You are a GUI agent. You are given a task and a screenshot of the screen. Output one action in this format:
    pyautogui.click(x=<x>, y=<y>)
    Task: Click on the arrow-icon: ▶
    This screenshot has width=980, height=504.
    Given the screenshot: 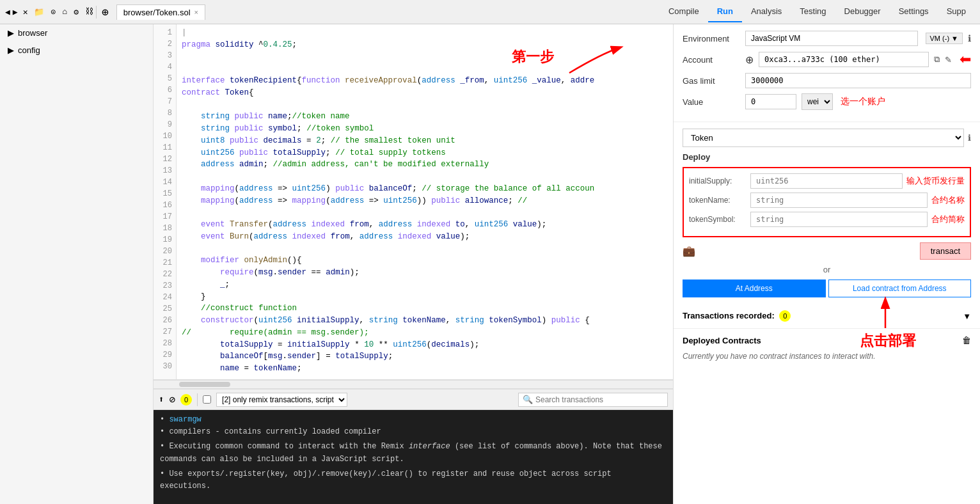 What is the action you would take?
    pyautogui.click(x=11, y=50)
    